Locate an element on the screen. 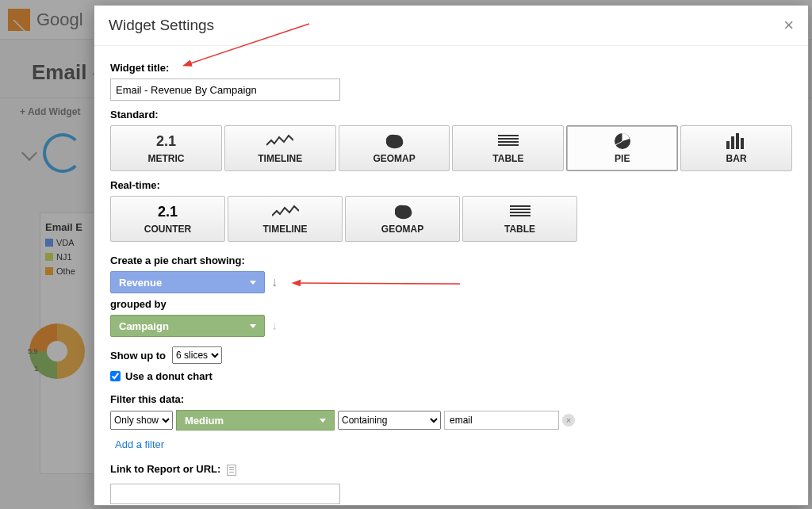 This screenshot has height=509, width=812. tile-counter: 2.1 COUNTER is located at coordinates (168, 219).